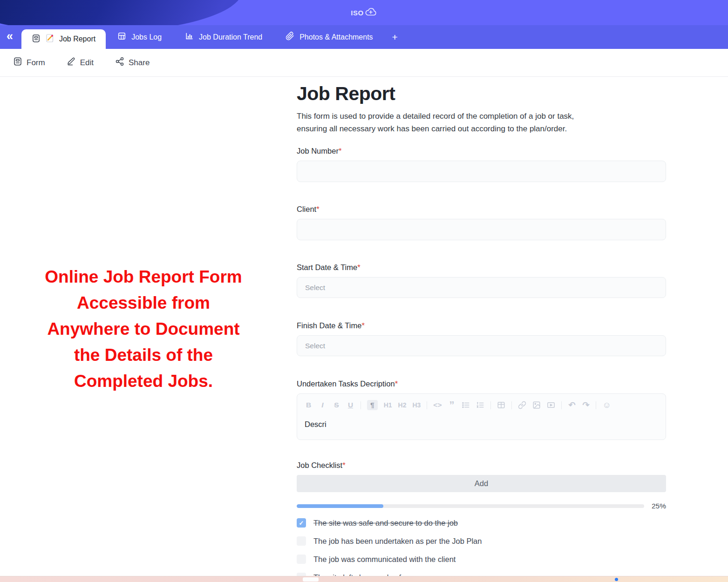 The height and width of the screenshot is (582, 728). What do you see at coordinates (146, 37) in the screenshot?
I see `tab-label: Jobs Log` at bounding box center [146, 37].